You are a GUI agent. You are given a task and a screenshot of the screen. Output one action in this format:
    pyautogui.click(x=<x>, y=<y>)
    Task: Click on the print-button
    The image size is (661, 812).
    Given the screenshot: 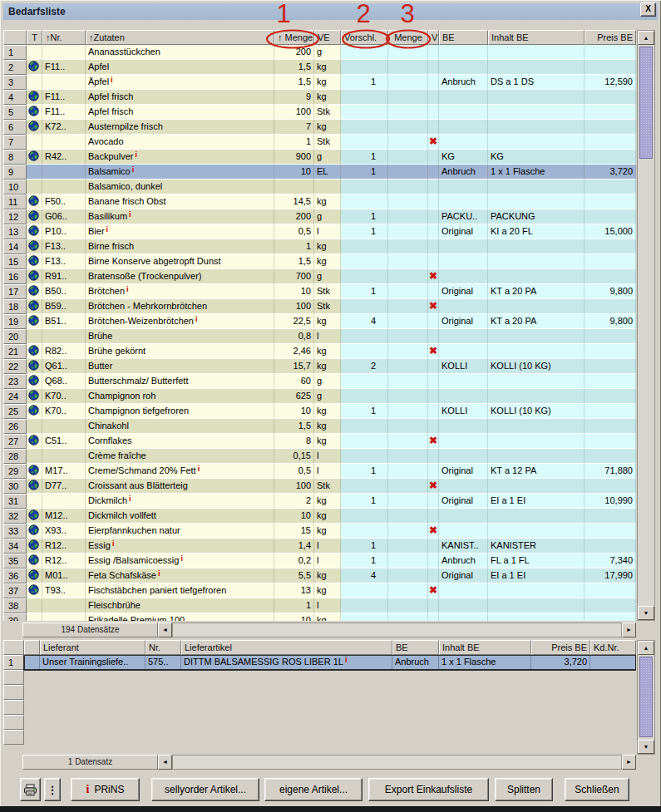 What is the action you would take?
    pyautogui.click(x=30, y=790)
    